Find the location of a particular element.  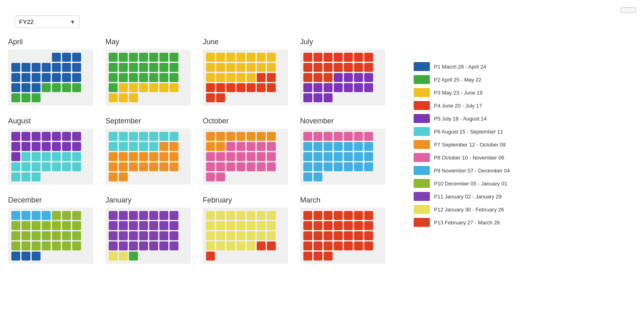

month-block-december: December is located at coordinates (51, 230).